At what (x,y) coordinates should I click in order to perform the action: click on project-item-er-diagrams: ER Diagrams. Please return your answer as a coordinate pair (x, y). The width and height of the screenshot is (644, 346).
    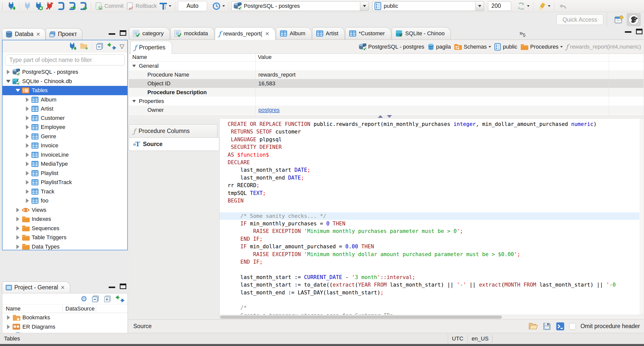
    Looking at the image, I should click on (65, 327).